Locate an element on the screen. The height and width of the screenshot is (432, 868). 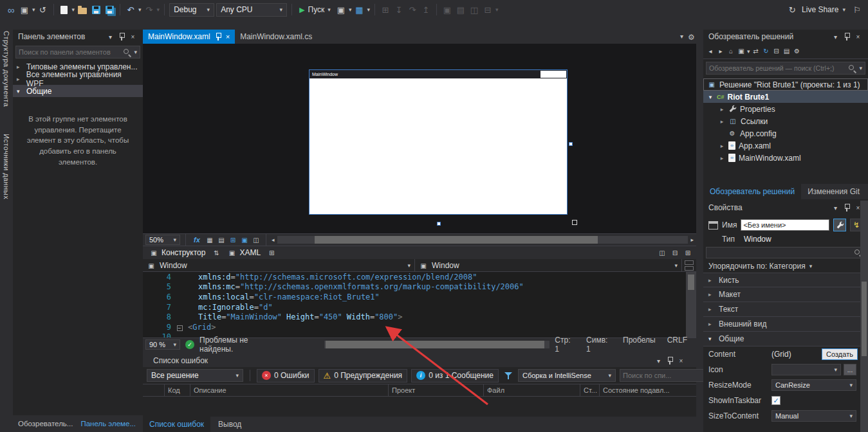
properties-vscrollbar is located at coordinates (864, 316).